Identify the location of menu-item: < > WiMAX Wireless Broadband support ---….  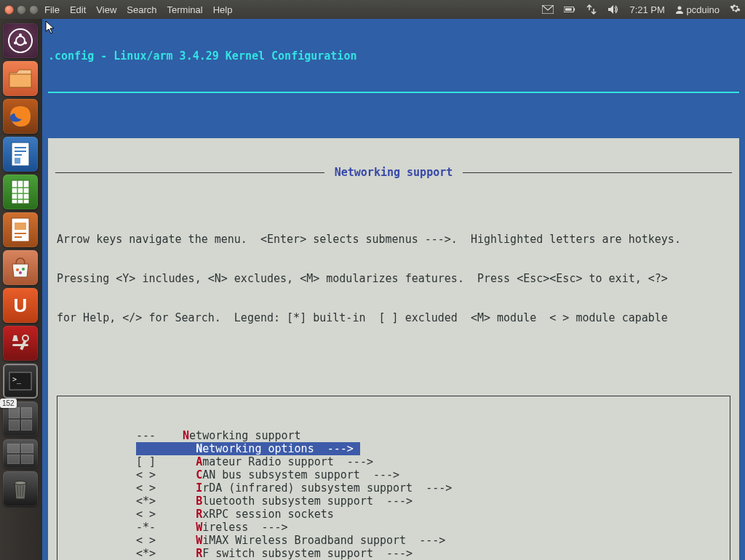
(430, 540).